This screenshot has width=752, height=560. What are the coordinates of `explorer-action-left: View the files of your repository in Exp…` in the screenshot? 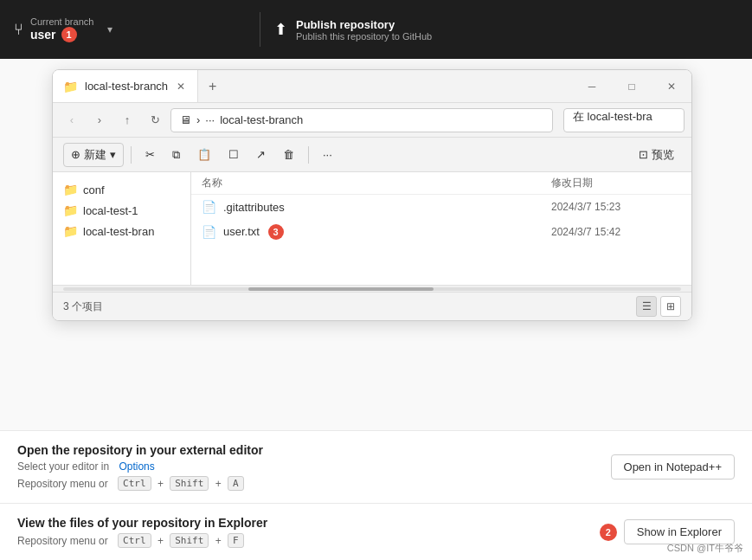 It's located at (142, 531).